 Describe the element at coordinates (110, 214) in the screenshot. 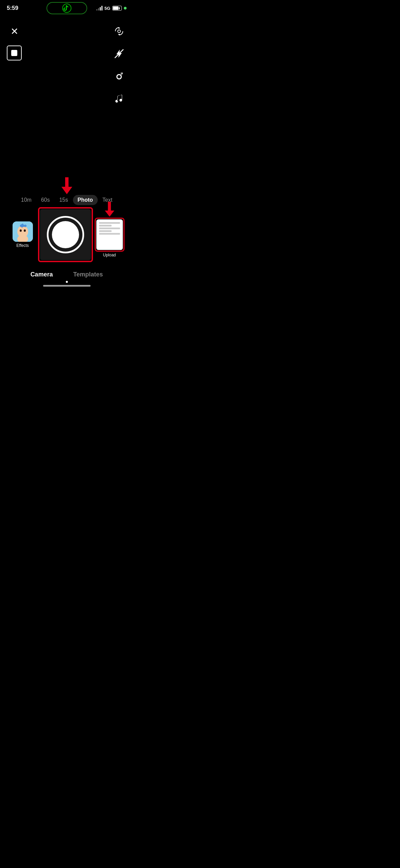

I see `upload-arrow-head` at that location.